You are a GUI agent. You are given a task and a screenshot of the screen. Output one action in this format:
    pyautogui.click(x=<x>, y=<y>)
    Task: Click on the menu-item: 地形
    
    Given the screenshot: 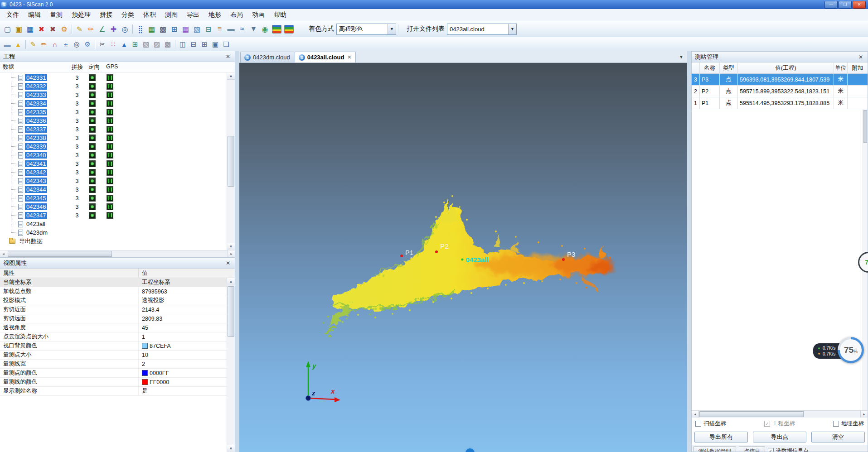 What is the action you would take?
    pyautogui.click(x=215, y=15)
    